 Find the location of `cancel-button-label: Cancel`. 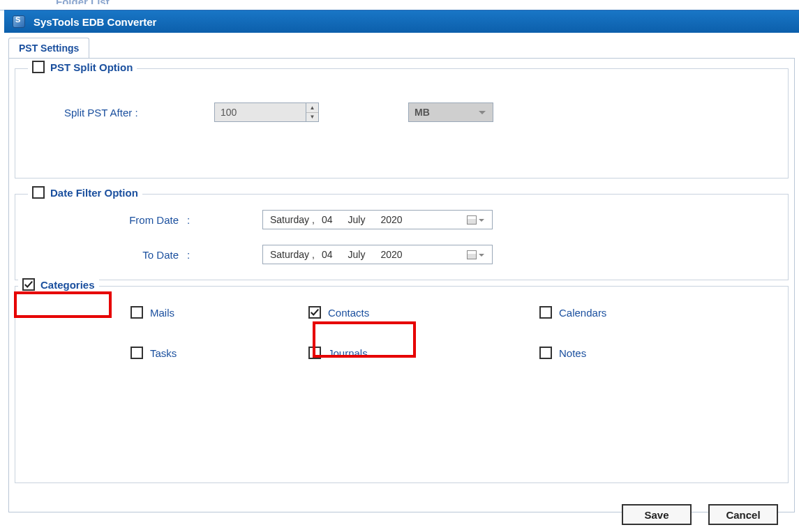

cancel-button-label: Cancel is located at coordinates (742, 515).